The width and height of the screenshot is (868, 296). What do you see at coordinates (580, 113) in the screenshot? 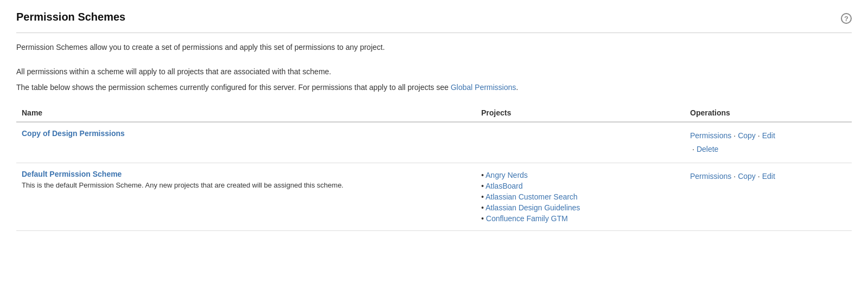
I see `col-header-projects: Projects` at bounding box center [580, 113].